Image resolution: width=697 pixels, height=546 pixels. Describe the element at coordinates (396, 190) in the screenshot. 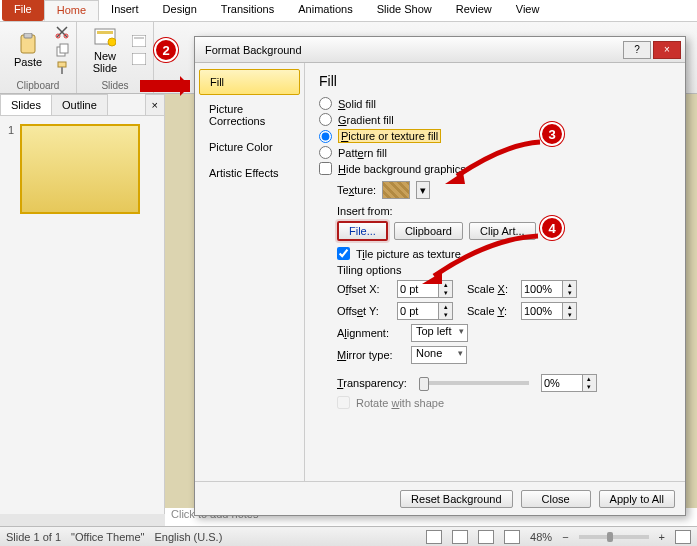

I see `texture-swatch` at that location.